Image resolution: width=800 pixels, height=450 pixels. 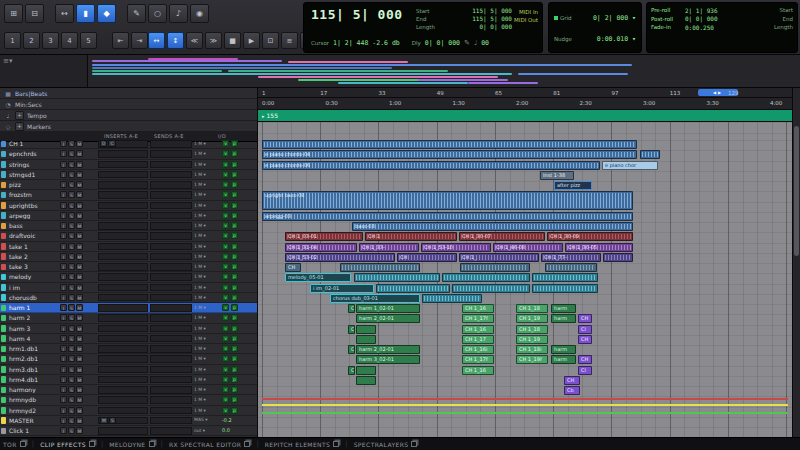 I want to click on track-row: harm 4ISM1 M ▾vp, so click(x=128, y=339).